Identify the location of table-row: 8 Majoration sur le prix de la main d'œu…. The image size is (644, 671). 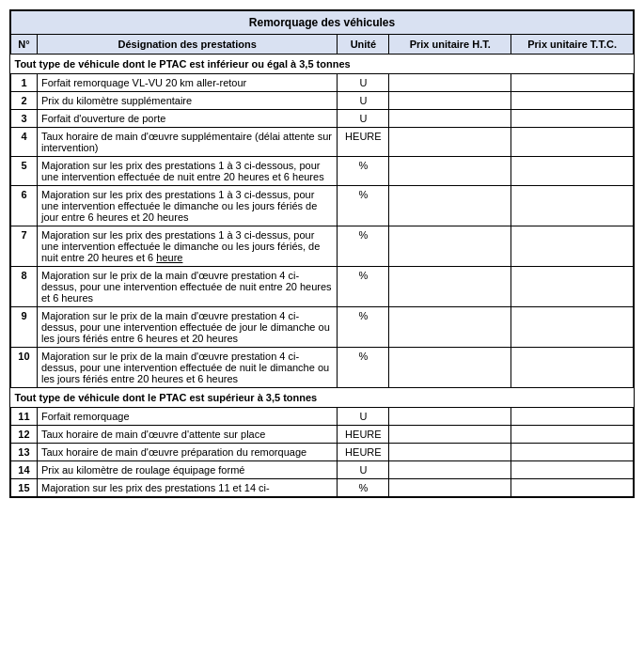
(322, 288).